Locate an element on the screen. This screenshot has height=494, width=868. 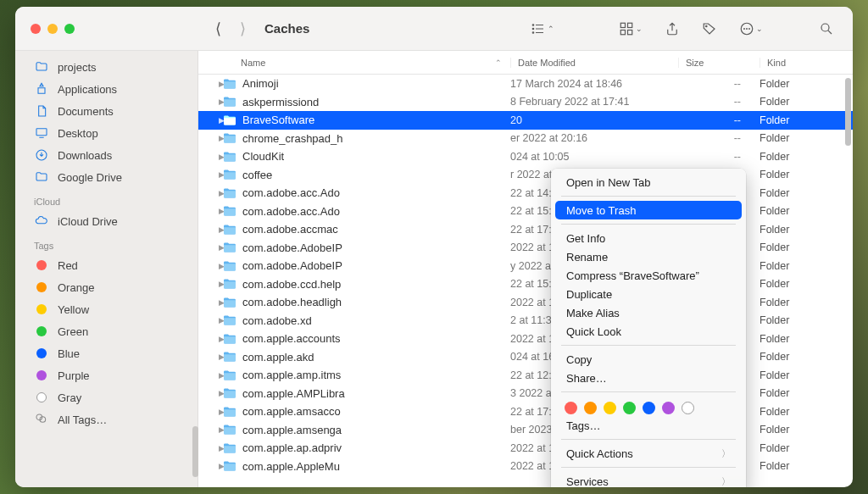
file-row: ▶ com.adobe.AdobeIP y 2022 at 11:15 -- F… is located at coordinates (526, 266).